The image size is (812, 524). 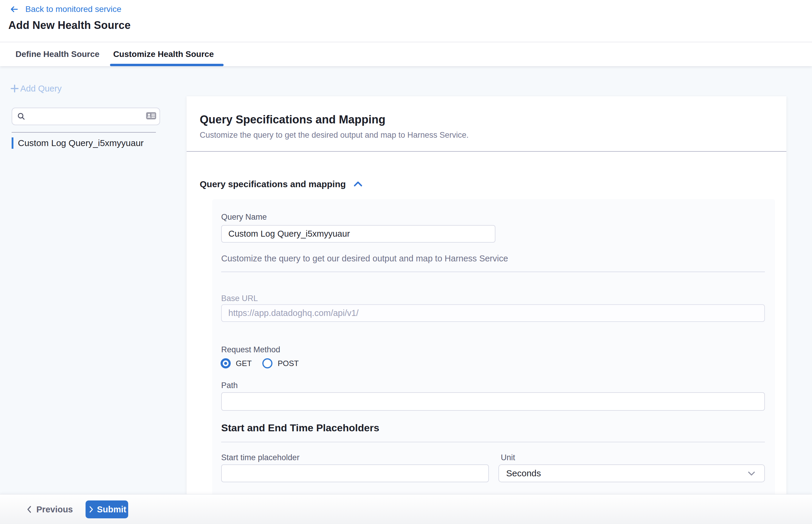 What do you see at coordinates (229, 386) in the screenshot?
I see `path-label: Path` at bounding box center [229, 386].